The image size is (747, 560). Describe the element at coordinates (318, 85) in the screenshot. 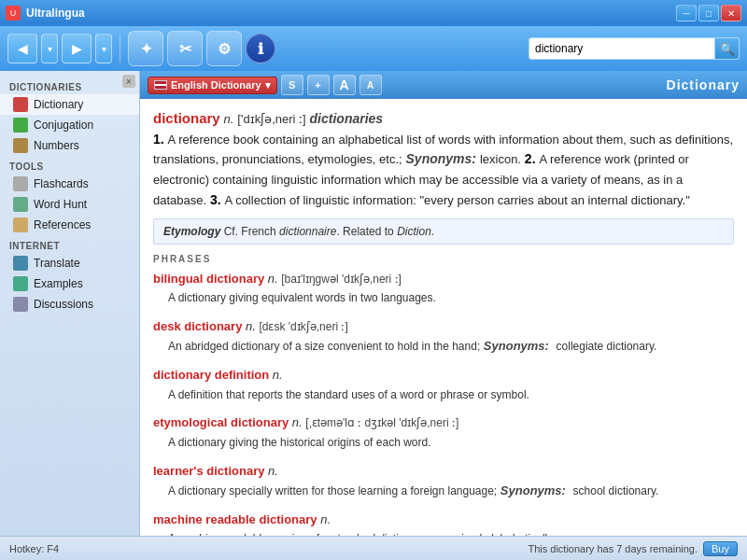

I see `add-button: +` at that location.